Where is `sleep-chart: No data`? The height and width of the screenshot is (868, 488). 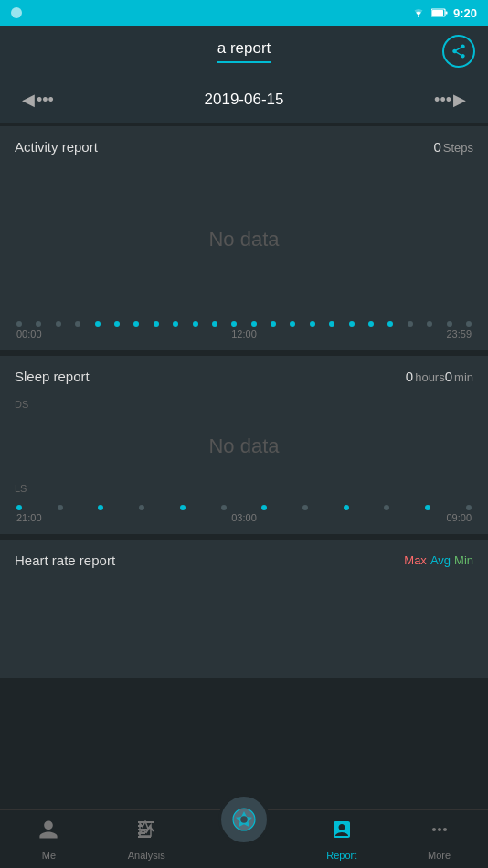 sleep-chart: No data is located at coordinates (244, 446).